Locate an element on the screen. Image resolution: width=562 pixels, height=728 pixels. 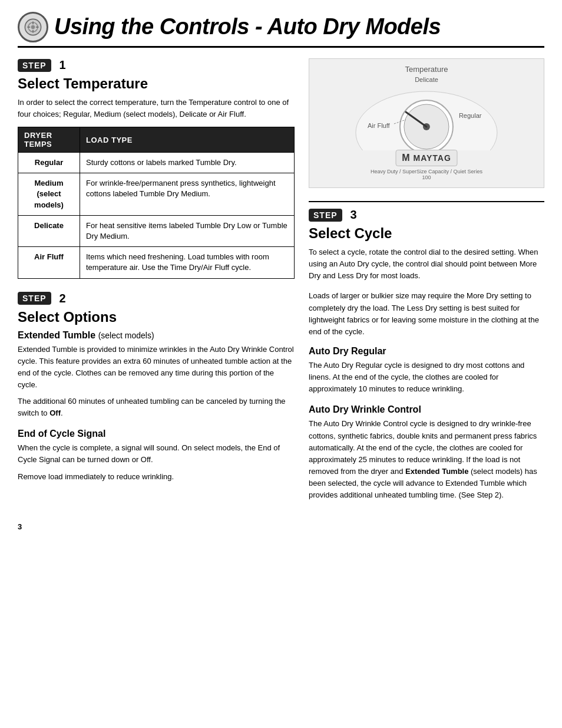
table-row: Medium(select models) For wrinkle-free/p… is located at coordinates (157, 195).